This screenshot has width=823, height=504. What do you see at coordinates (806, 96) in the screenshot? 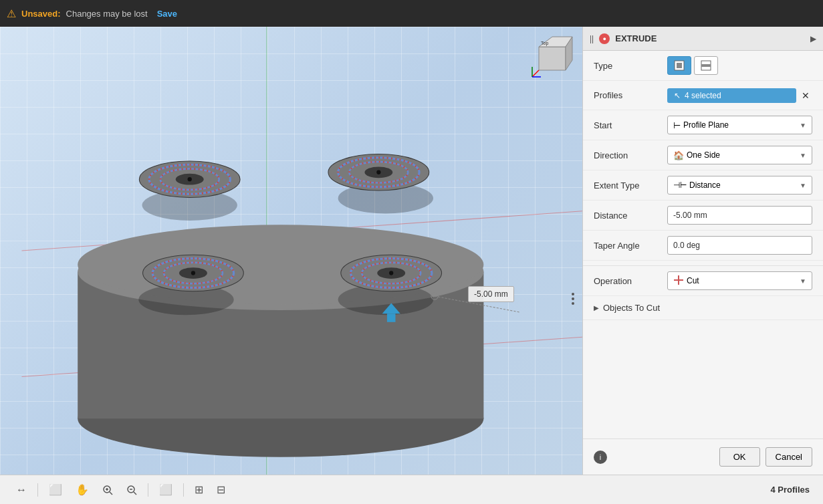
I see `profiles-clear-button: ✕` at bounding box center [806, 96].